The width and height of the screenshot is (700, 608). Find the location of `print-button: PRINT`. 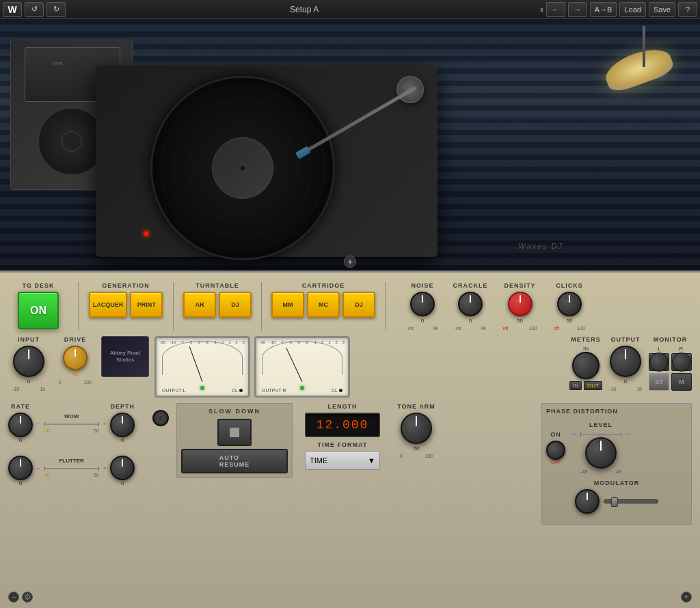

print-button: PRINT is located at coordinates (146, 305).